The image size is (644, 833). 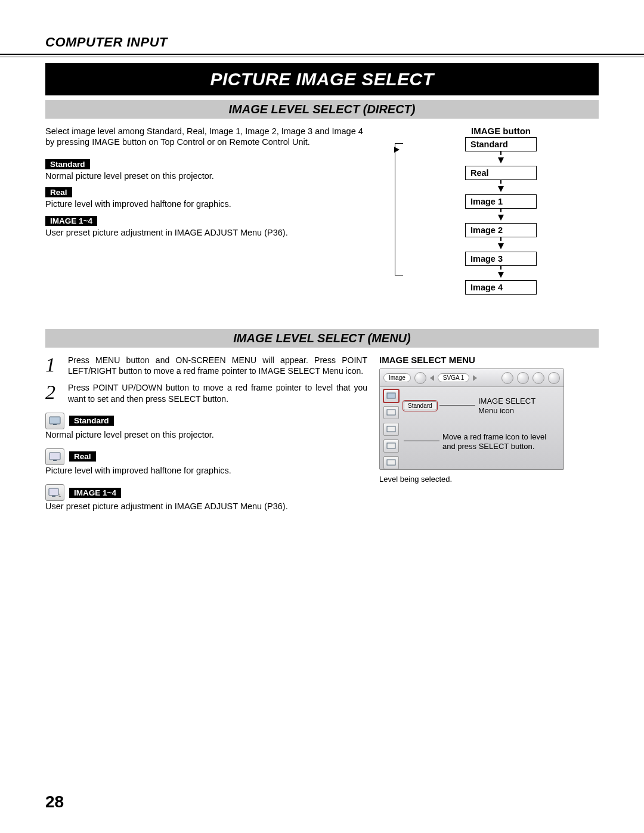 What do you see at coordinates (501, 202) in the screenshot?
I see `diagram-box: Image 1` at bounding box center [501, 202].